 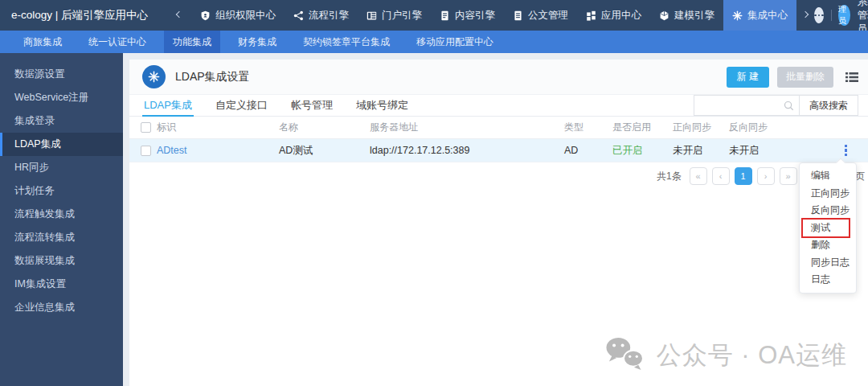 What do you see at coordinates (146, 127) in the screenshot?
I see `select-all-checkbox` at bounding box center [146, 127].